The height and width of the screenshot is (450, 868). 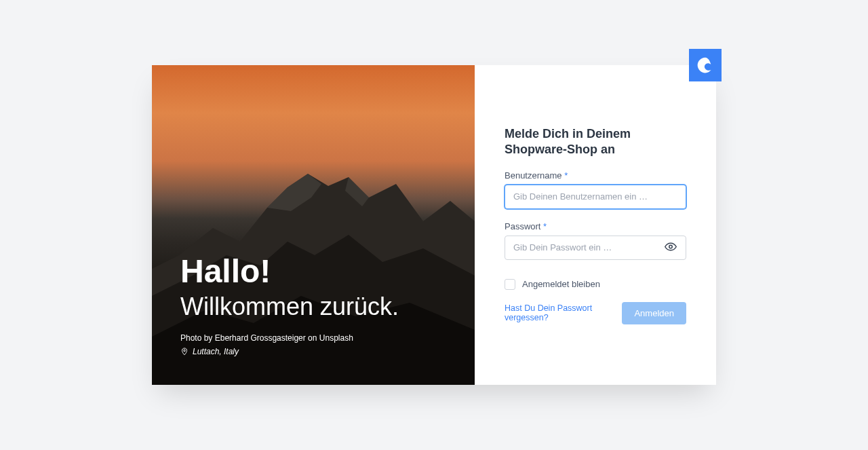 What do you see at coordinates (533, 175) in the screenshot?
I see `username-label-text: Benutzername` at bounding box center [533, 175].